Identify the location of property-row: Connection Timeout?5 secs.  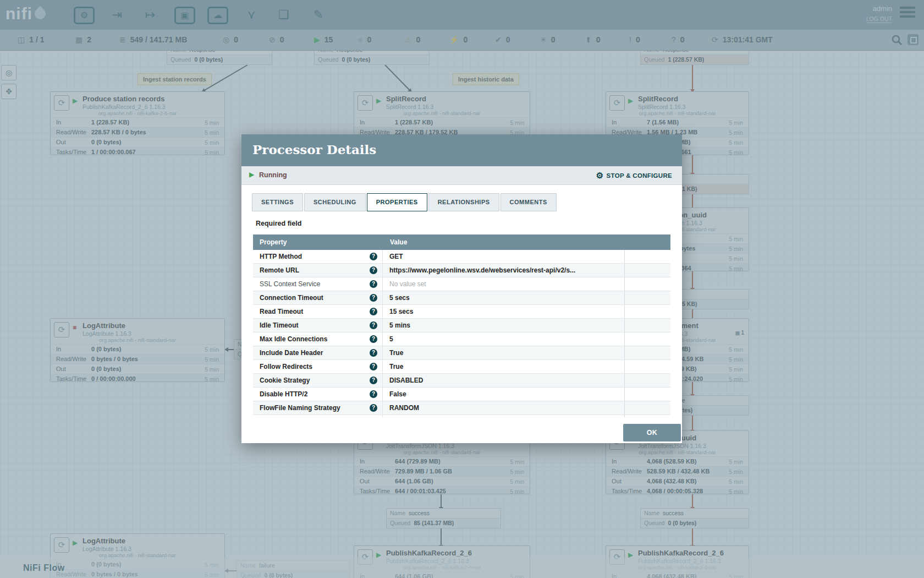
(462, 298).